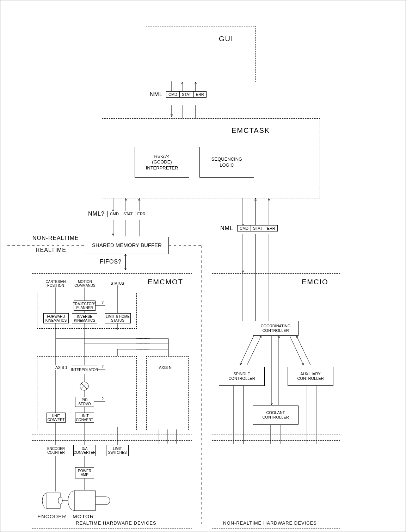 The height and width of the screenshot is (532, 406). I want to click on emctask-title: EMCTASK, so click(251, 130).